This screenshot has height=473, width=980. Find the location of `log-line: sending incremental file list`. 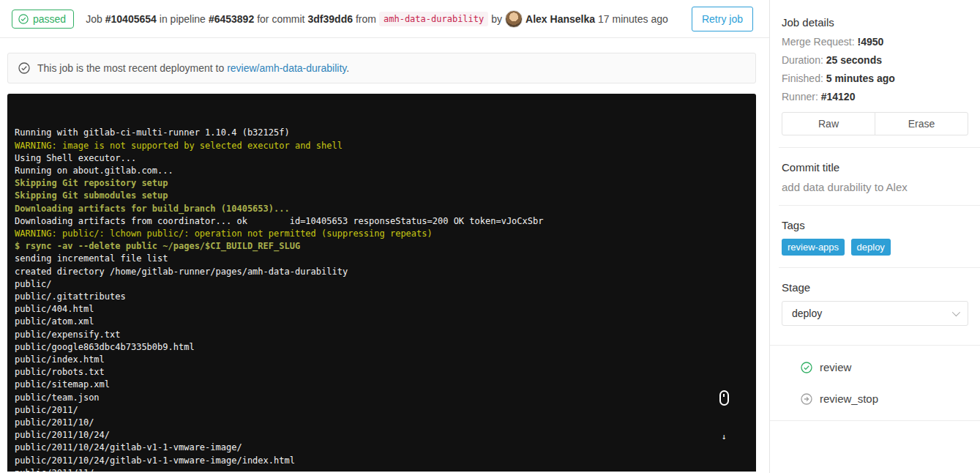

log-line: sending incremental file list is located at coordinates (382, 259).